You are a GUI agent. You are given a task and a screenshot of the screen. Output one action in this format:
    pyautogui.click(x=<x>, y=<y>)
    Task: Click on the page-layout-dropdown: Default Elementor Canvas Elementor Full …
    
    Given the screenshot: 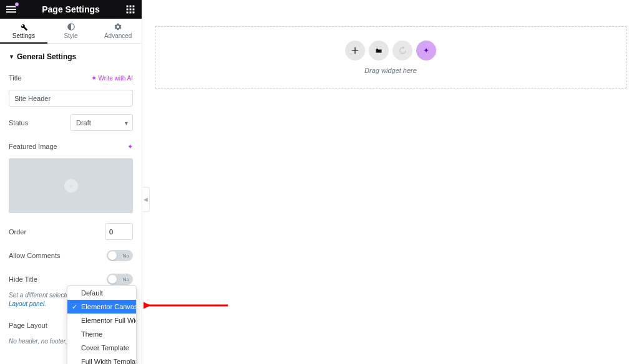 What is the action you would take?
    pyautogui.click(x=102, y=325)
    